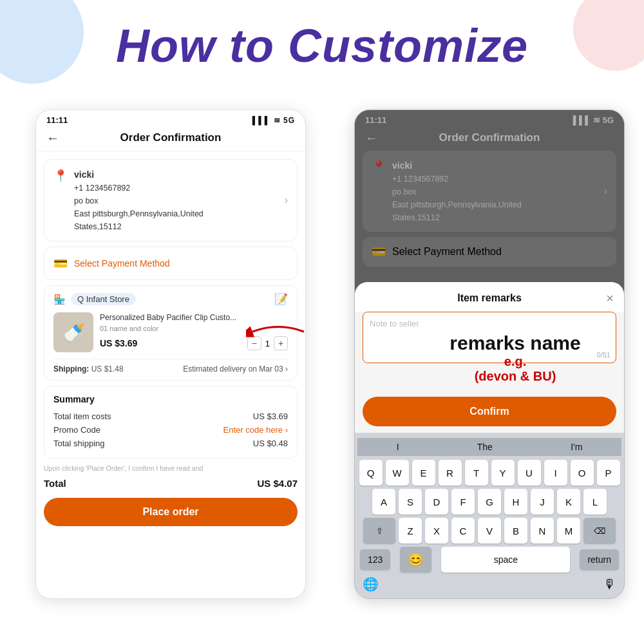  Describe the element at coordinates (379, 531) in the screenshot. I see `shift-key: ⇧` at that location.